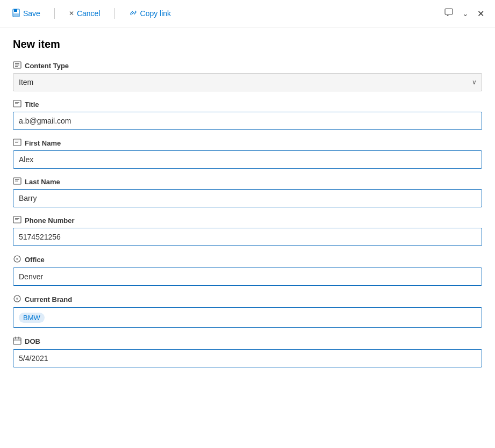 The height and width of the screenshot is (448, 495). What do you see at coordinates (247, 44) in the screenshot?
I see `page-title: New item` at bounding box center [247, 44].